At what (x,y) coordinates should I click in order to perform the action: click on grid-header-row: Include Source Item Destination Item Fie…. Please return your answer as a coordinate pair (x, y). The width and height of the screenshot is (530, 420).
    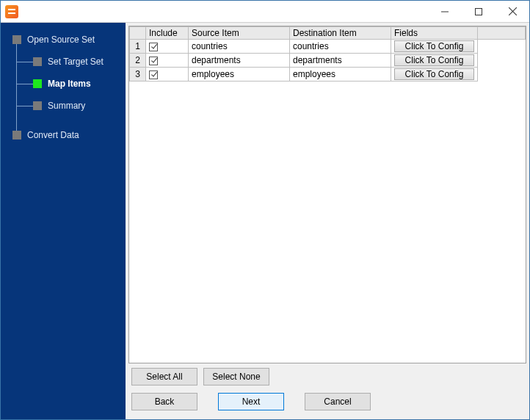
    Looking at the image, I should click on (327, 34).